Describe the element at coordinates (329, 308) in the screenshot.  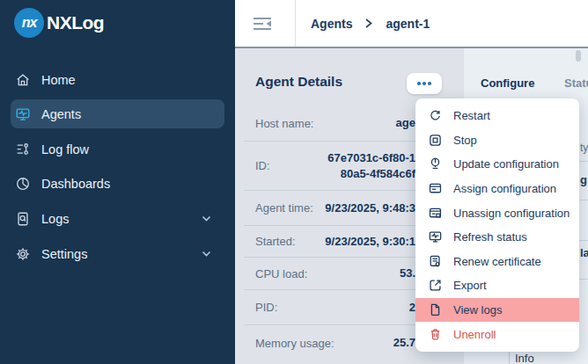
I see `detail-row-pid: PID: 2` at that location.